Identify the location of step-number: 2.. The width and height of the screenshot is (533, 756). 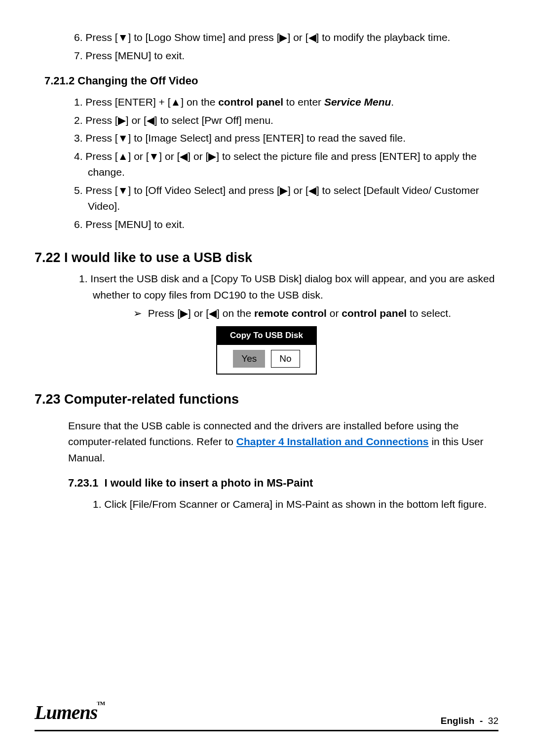
(78, 120).